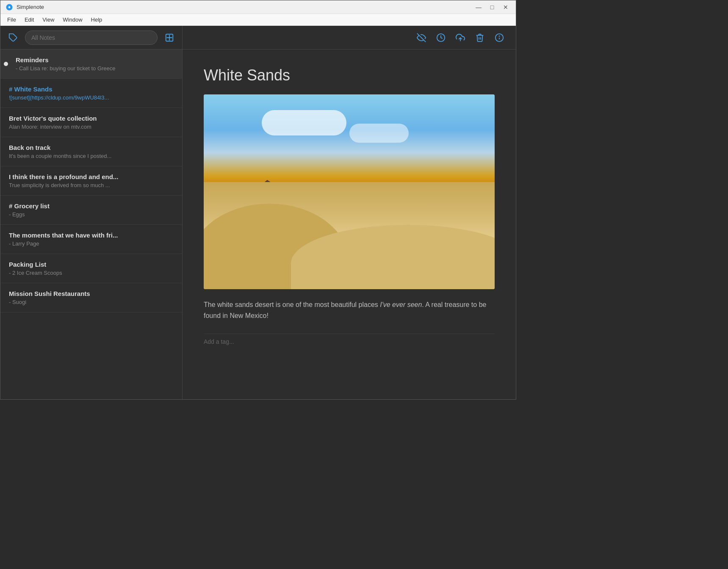 This screenshot has height=569, width=728. I want to click on title-bar-controls: — □ ✕, so click(492, 7).